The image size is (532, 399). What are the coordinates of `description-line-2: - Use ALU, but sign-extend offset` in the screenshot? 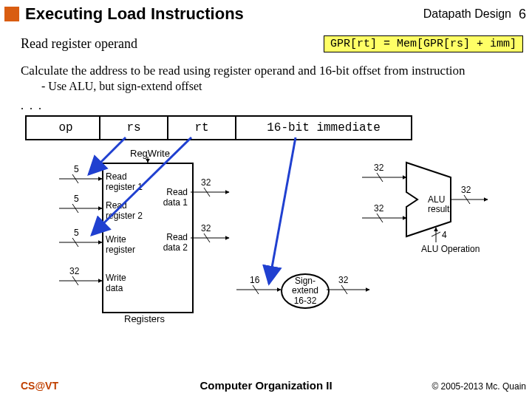 It's located at (121, 86).